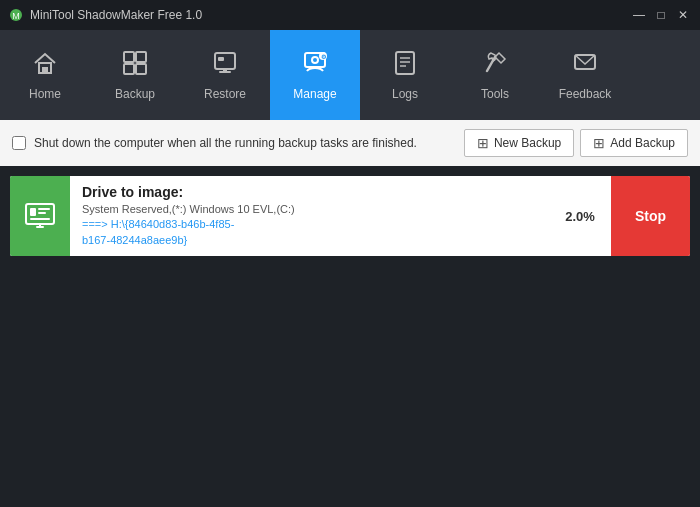  Describe the element at coordinates (225, 75) in the screenshot. I see `nav-item-restore: Restore` at that location.